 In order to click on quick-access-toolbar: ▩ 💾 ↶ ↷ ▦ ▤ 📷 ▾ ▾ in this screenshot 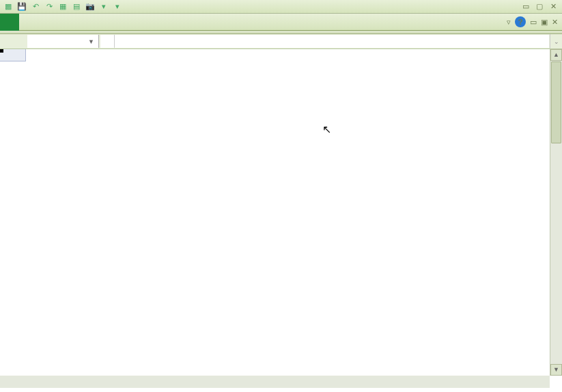, I will do `click(61, 7)`.